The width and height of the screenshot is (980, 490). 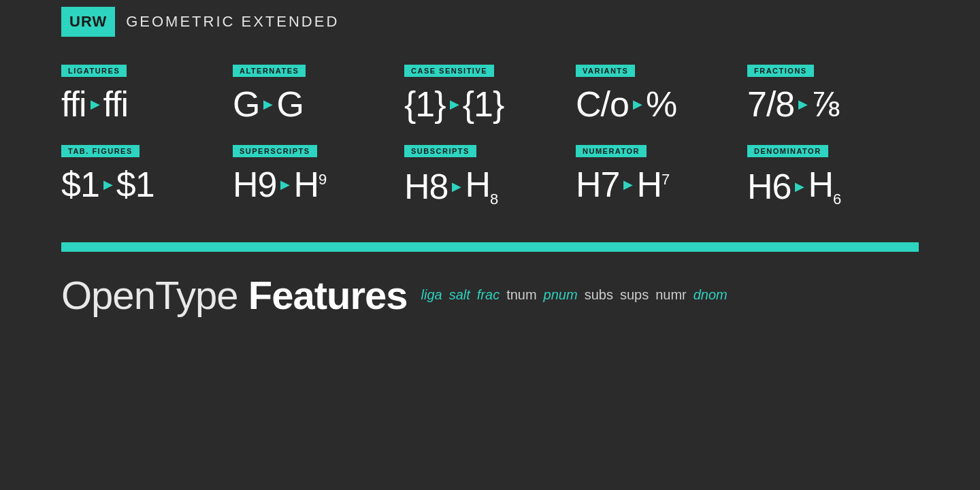 What do you see at coordinates (494, 200) in the screenshot?
I see `subs-sub: 8` at bounding box center [494, 200].